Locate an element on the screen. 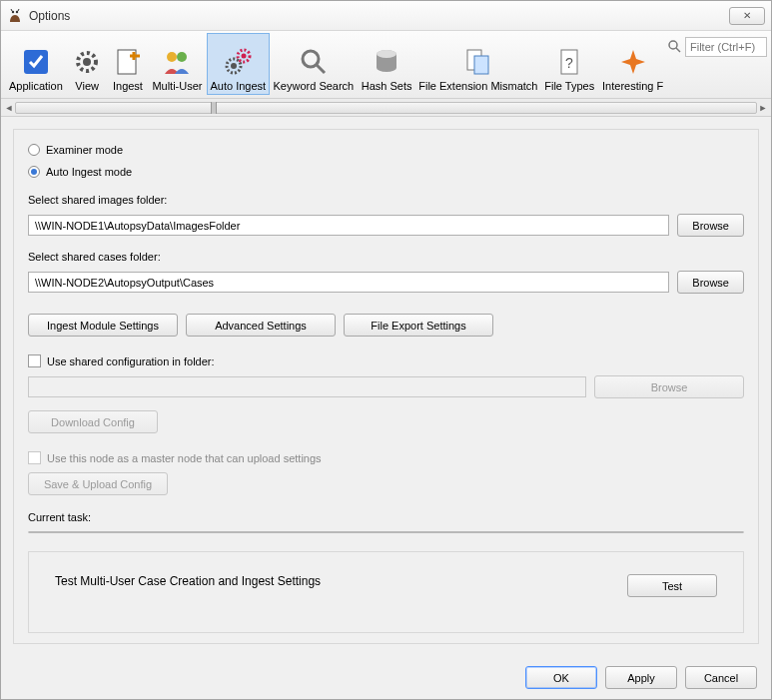 The height and width of the screenshot is (700, 772). tab-label: Interesting F is located at coordinates (633, 86).